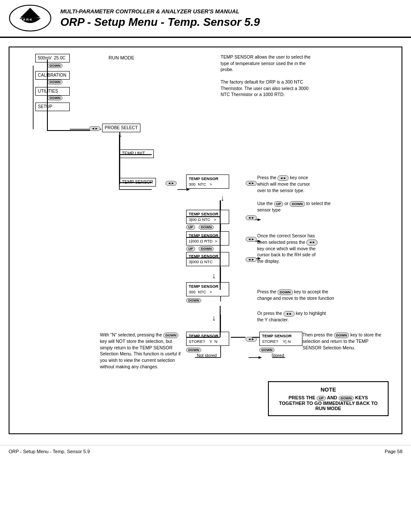  Describe the element at coordinates (190, 227) in the screenshot. I see `up-btn-300: UP` at that location.